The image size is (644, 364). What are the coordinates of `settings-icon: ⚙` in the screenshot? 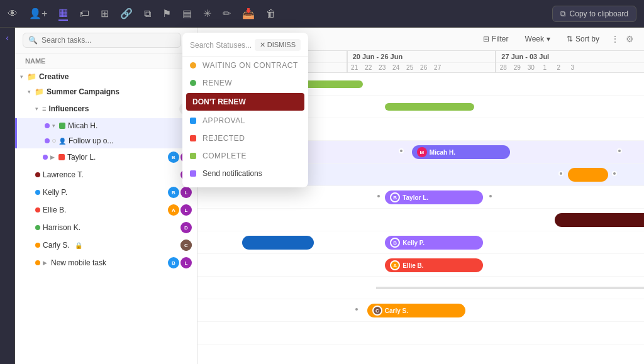 It's located at (630, 39).